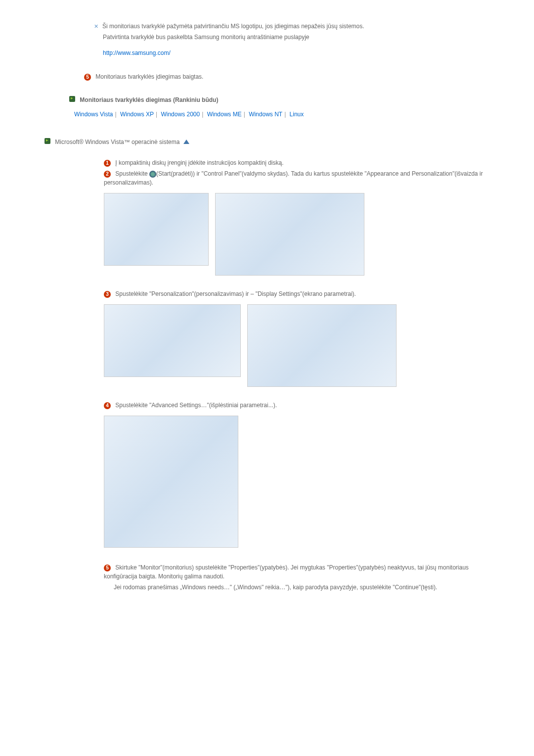 Image resolution: width=534 pixels, height=756 pixels. I want to click on link-me: Windows ME, so click(224, 114).